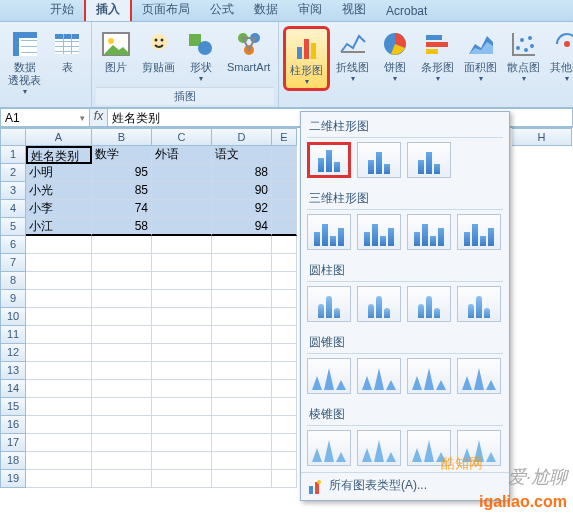  Describe the element at coordinates (182, 317) in the screenshot. I see `cell-C10` at that location.